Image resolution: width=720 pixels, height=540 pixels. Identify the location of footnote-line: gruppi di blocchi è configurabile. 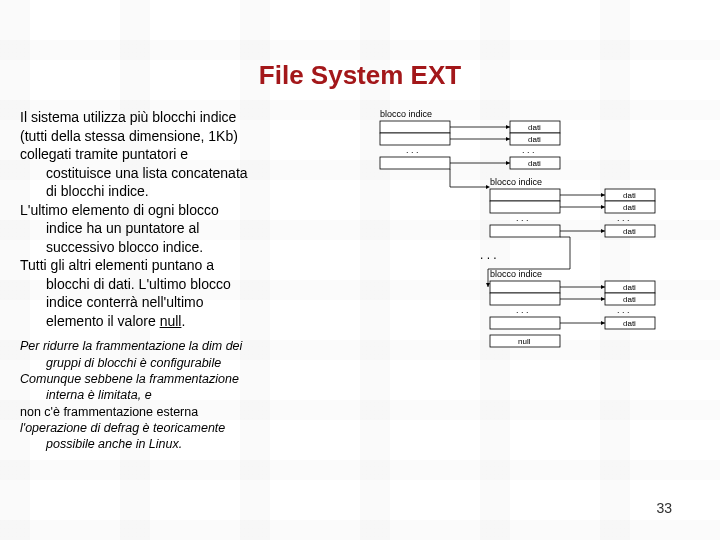
(190, 363).